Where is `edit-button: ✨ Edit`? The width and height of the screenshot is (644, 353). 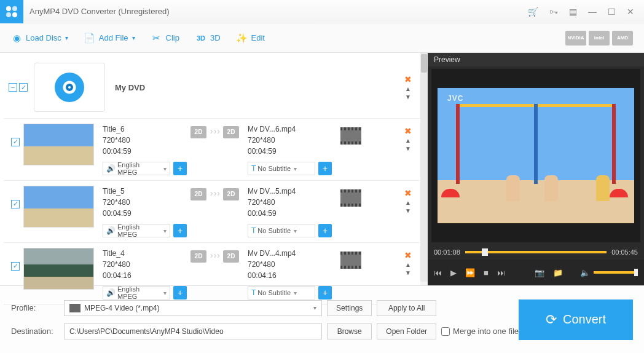 edit-button: ✨ Edit is located at coordinates (251, 38).